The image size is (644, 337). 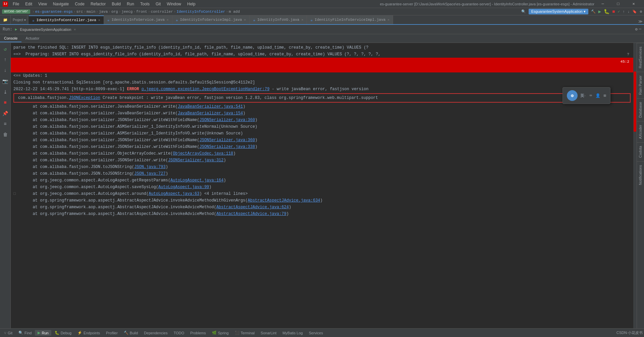 What do you see at coordinates (130, 4) in the screenshot?
I see `menu-run: Run` at bounding box center [130, 4].